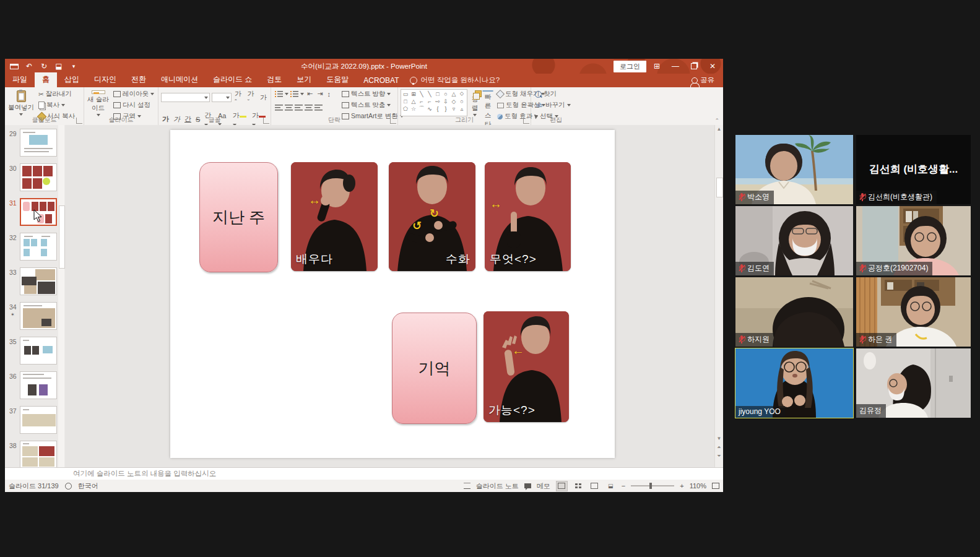  Describe the element at coordinates (719, 456) in the screenshot. I see `next-slide-icon: ⏷` at that location.